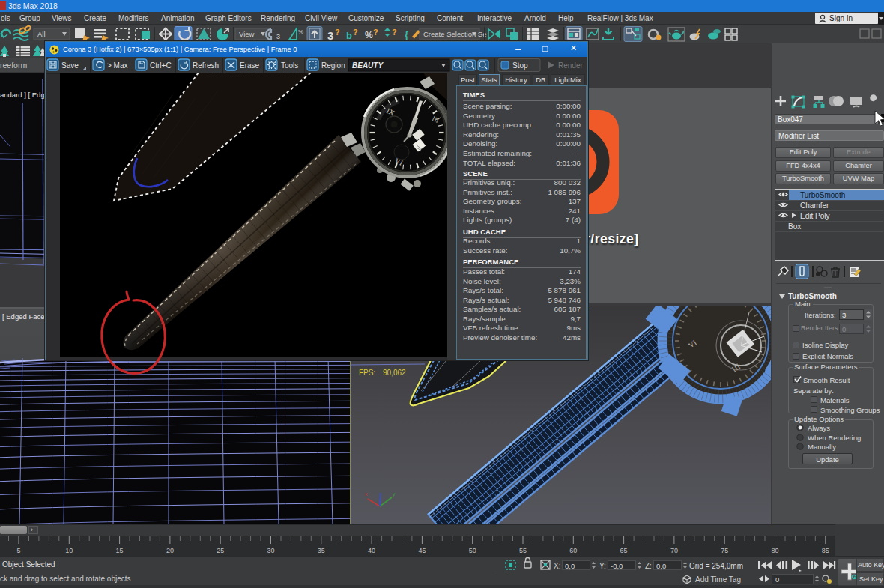 This screenshot has height=588, width=884. Describe the element at coordinates (394, 373) in the screenshot. I see `svg-text: 90,062` at that location.